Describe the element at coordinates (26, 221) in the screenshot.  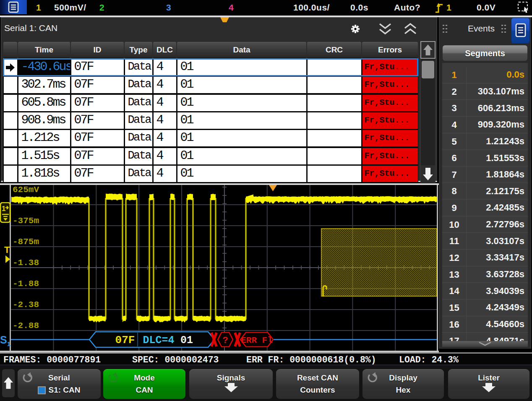
I see `svg-text: -375m` at that location.